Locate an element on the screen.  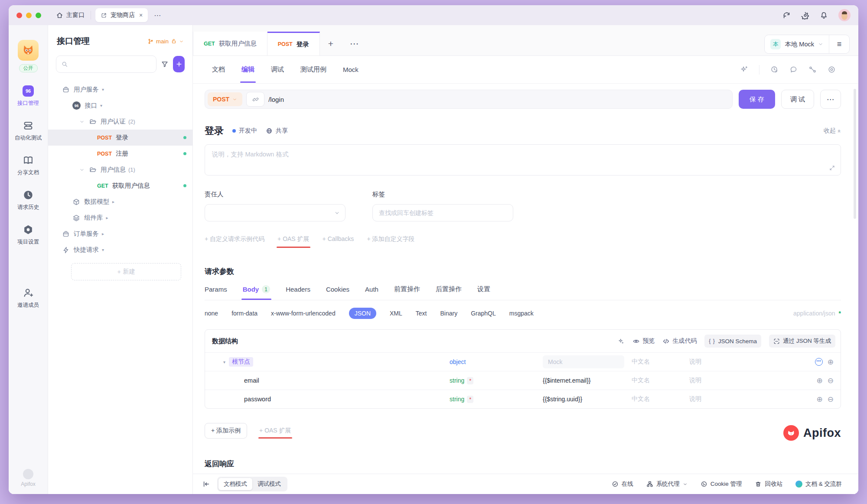
advanced-settings-icon: ••• is located at coordinates (819, 362).